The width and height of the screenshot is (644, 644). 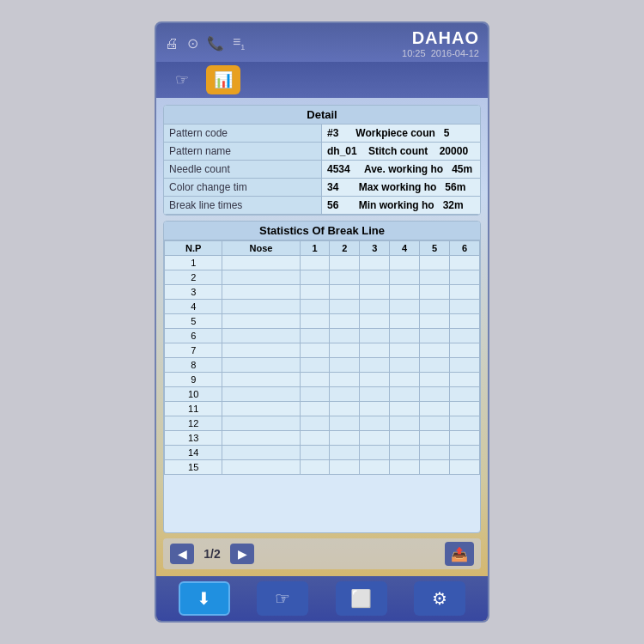 What do you see at coordinates (322, 170) in the screenshot?
I see `detail-grid: Pattern code #3 Workpiece coun 5 Pattern…` at bounding box center [322, 170].